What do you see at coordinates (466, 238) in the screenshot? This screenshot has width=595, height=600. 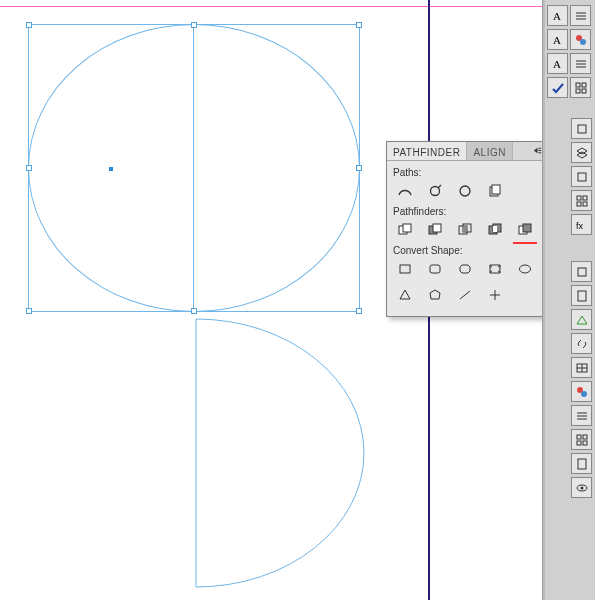 I see `panel-body: Paths: Pathfinders:` at bounding box center [466, 238].